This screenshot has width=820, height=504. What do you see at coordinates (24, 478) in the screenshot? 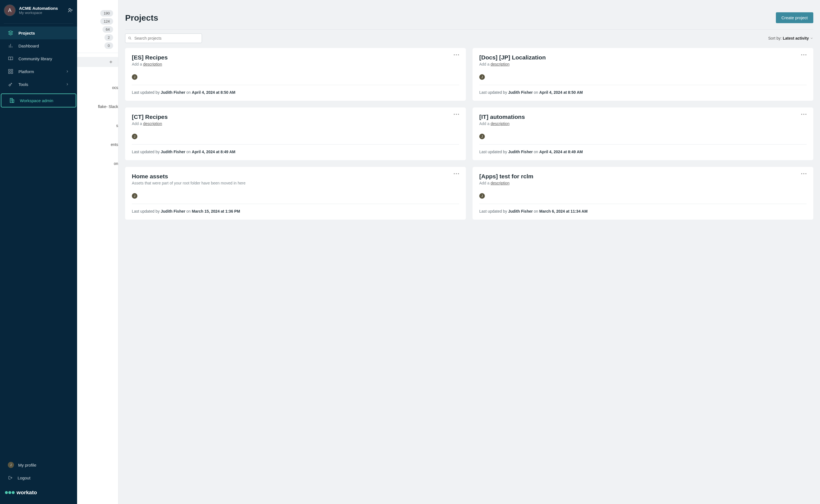
I see `nav-label: Logout` at bounding box center [24, 478].